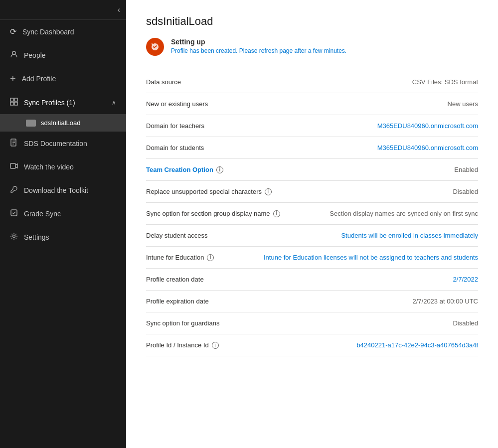 This screenshot has height=448, width=498. Describe the element at coordinates (35, 55) in the screenshot. I see `sidebar-item-label: People` at that location.